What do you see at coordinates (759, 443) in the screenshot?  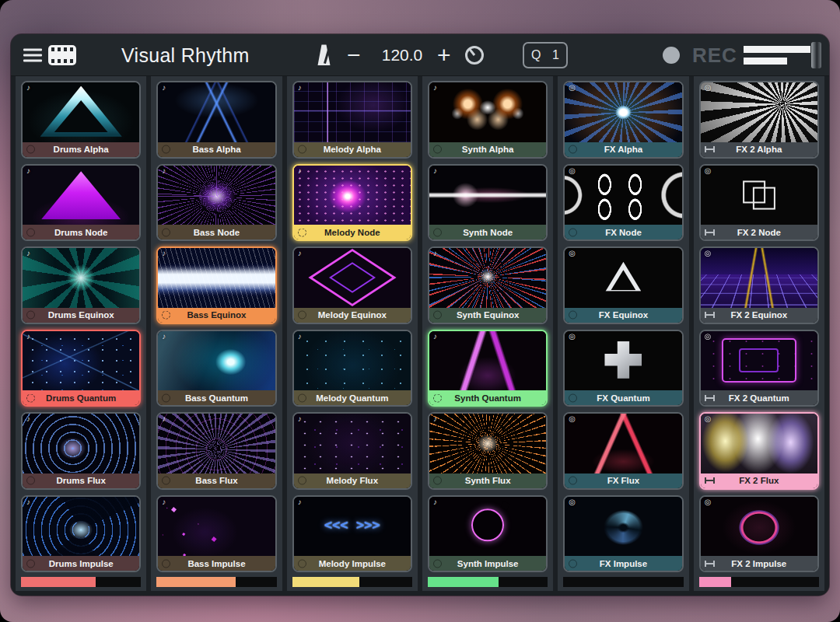 I see `clip-thumbnail-fx2-flux: ◎` at bounding box center [759, 443].